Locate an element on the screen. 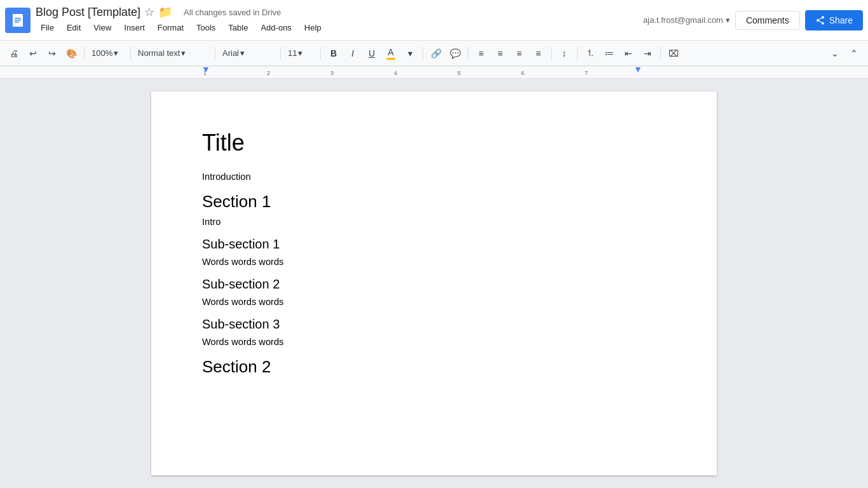 The image size is (868, 488). redo-button: ↪ is located at coordinates (52, 53).